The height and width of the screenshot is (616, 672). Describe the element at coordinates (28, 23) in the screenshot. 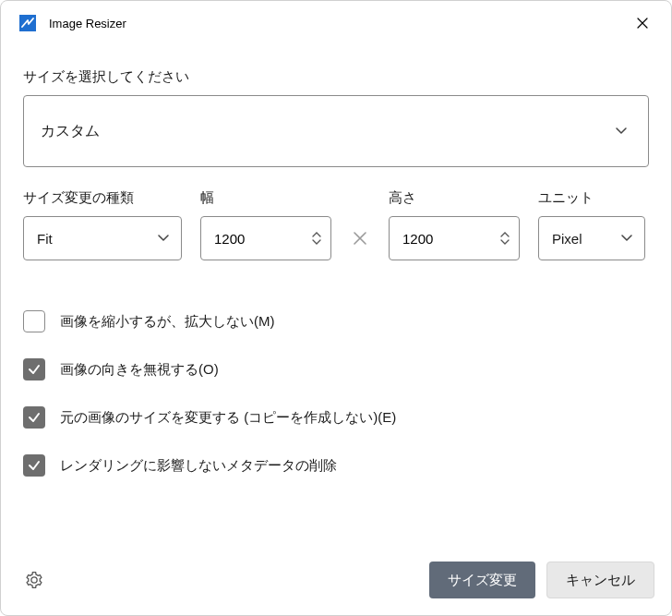

I see `app-icon` at that location.